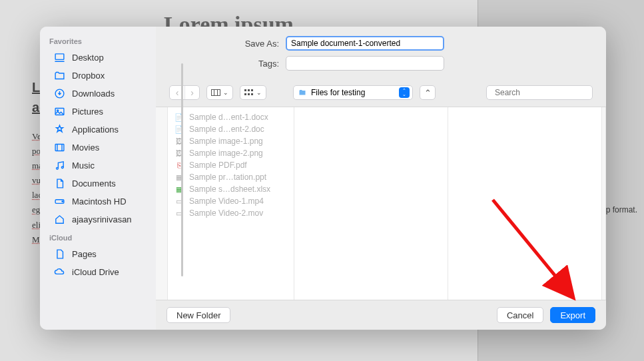 The height and width of the screenshot is (361, 644). What do you see at coordinates (59, 111) in the screenshot?
I see `pictures-icon` at bounding box center [59, 111].